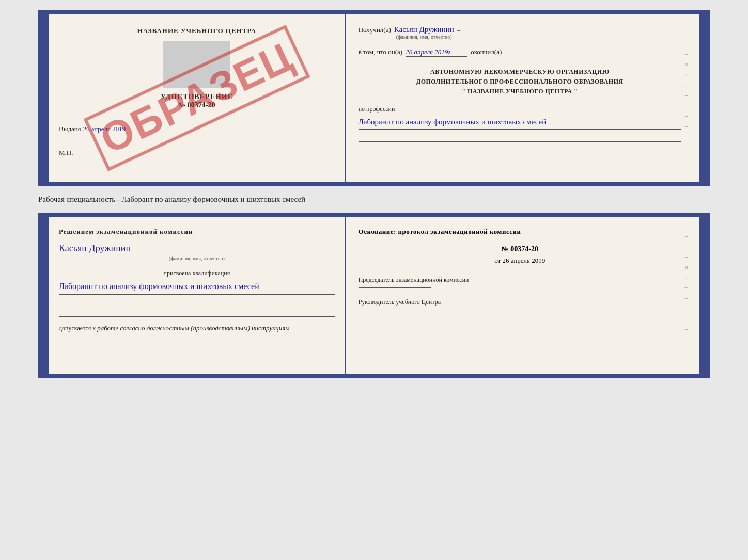 This screenshot has width=748, height=560. What do you see at coordinates (687, 95) in the screenshot?
I see `edge-dash4: –` at bounding box center [687, 95].